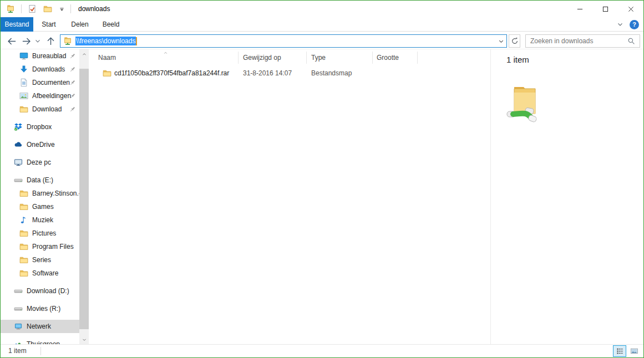 Image resolution: width=644 pixels, height=358 pixels. I want to click on sidebar-item-label: Pictures, so click(44, 233).